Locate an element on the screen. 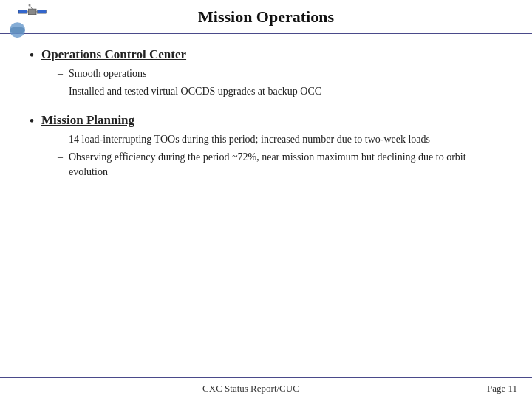 This screenshot has width=532, height=399. section-2-title: Mission Planning is located at coordinates (88, 120).